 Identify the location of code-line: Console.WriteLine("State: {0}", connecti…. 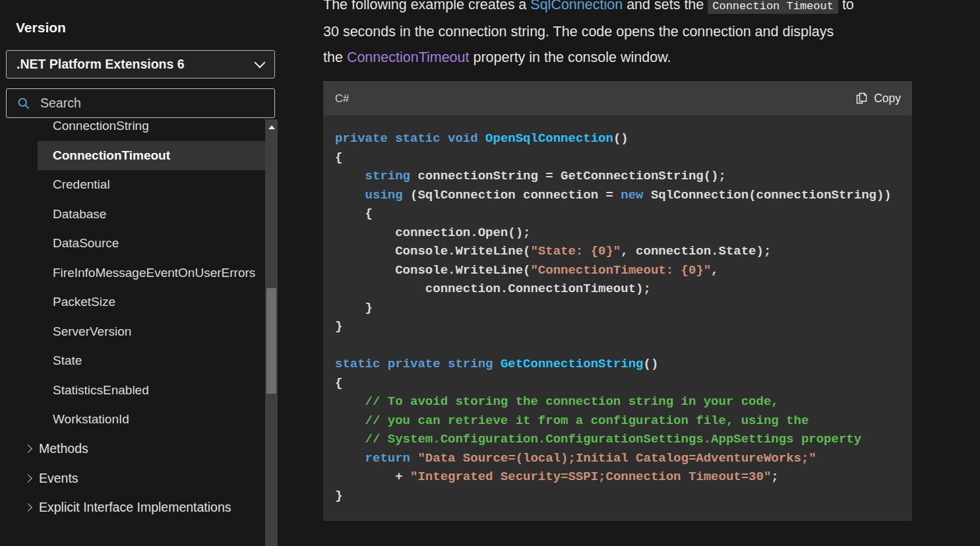
(617, 252).